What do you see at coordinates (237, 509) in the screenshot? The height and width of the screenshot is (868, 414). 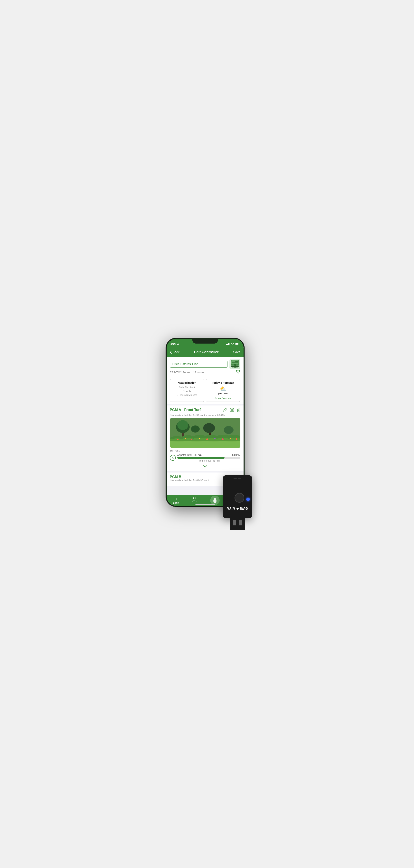 I see `bird-logo-icon` at bounding box center [237, 509].